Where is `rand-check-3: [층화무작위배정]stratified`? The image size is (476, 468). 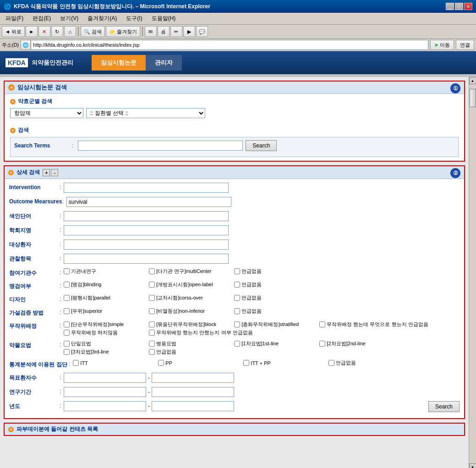 rand-check-3: [층화무작위배정]stratified is located at coordinates (275, 324).